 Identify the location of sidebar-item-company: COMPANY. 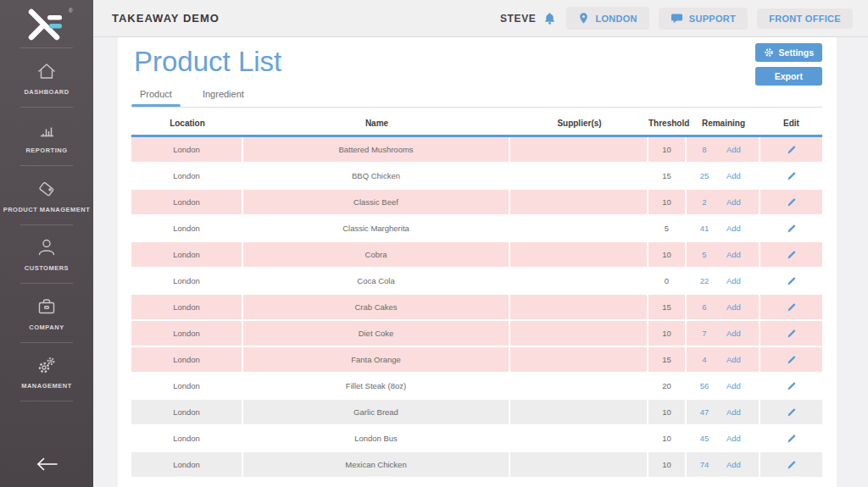
(47, 313).